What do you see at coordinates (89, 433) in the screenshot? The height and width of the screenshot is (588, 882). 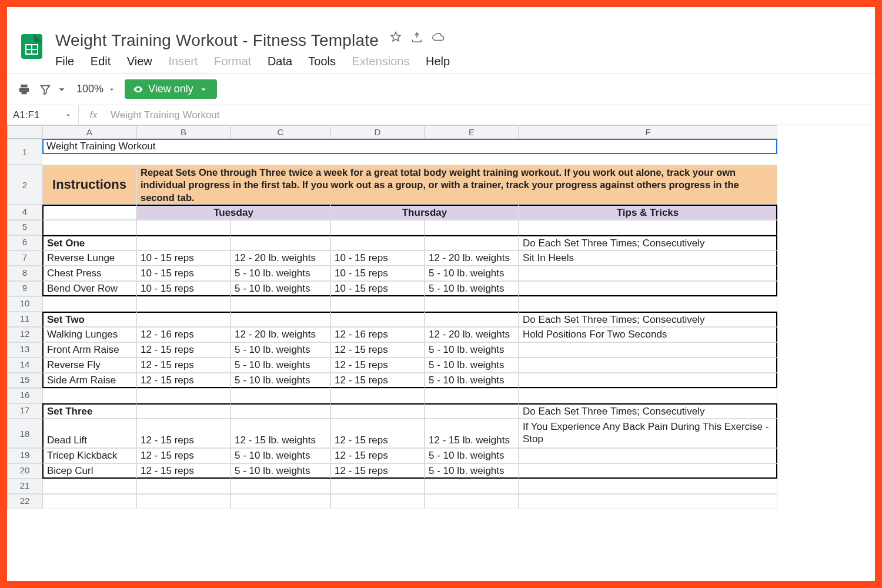 I see `cell: Dead Lift` at bounding box center [89, 433].